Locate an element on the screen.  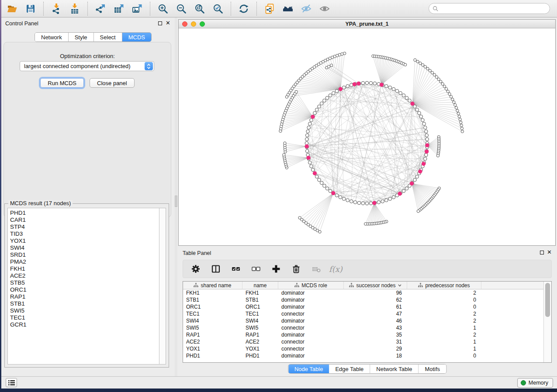
zoom-out-button is located at coordinates (181, 9).